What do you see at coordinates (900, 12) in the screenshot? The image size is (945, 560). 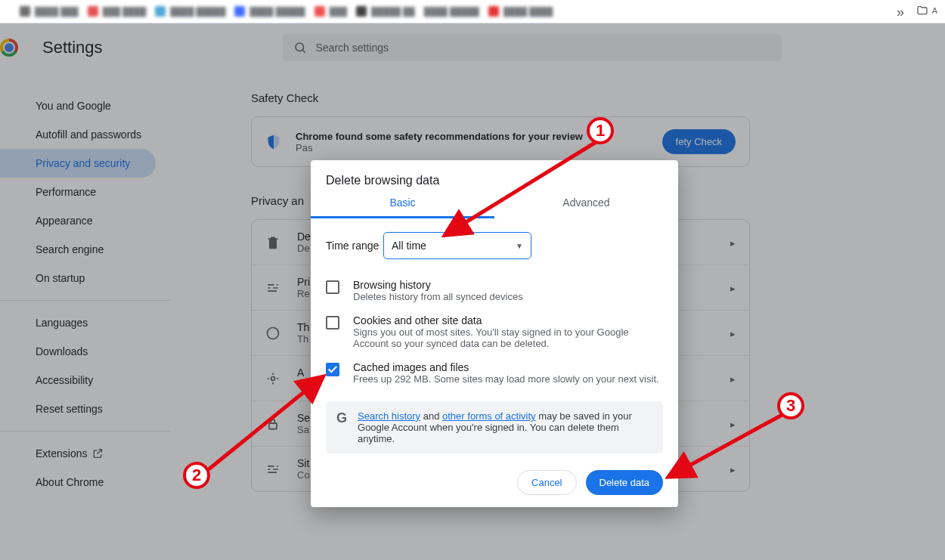 I see `tabs-overflow-icon: »` at bounding box center [900, 12].